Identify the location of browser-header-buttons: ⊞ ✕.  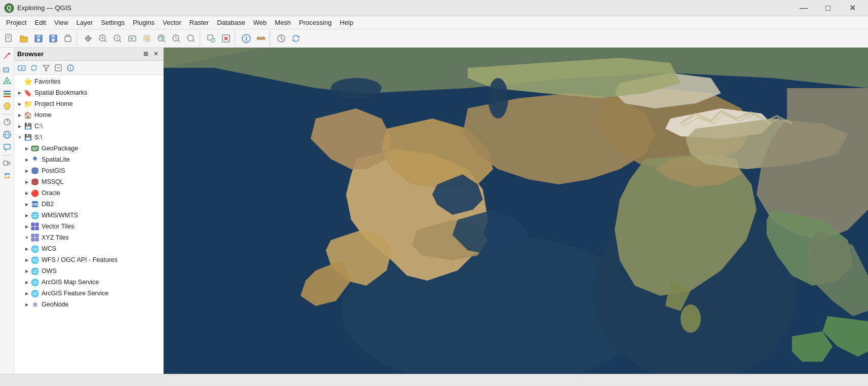
(150, 54).